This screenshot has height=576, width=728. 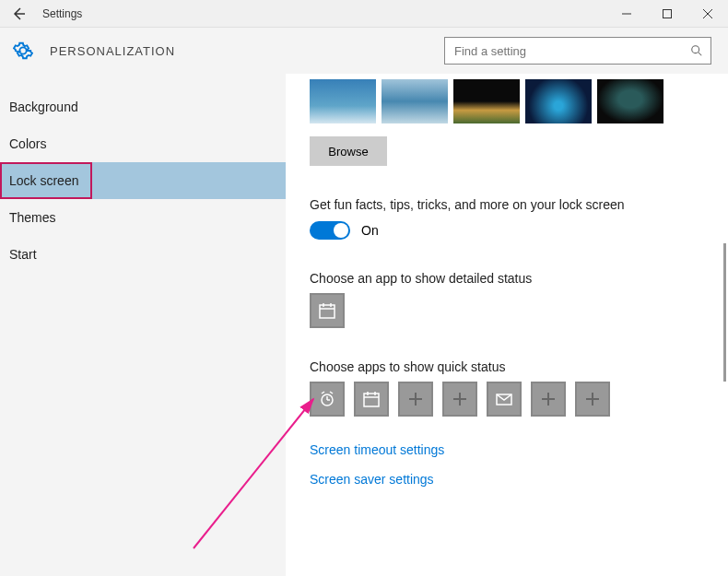 I want to click on detailed-status-label: Choose an app to show detailed status, so click(x=507, y=278).